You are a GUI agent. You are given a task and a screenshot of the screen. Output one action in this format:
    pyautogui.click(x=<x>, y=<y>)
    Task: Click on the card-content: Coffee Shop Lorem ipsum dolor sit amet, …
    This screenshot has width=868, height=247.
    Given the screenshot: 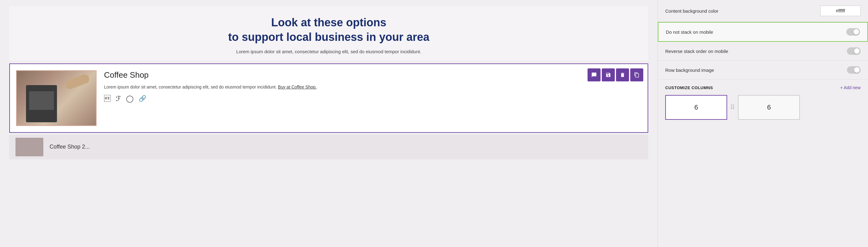 What is the action you would take?
    pyautogui.click(x=373, y=87)
    